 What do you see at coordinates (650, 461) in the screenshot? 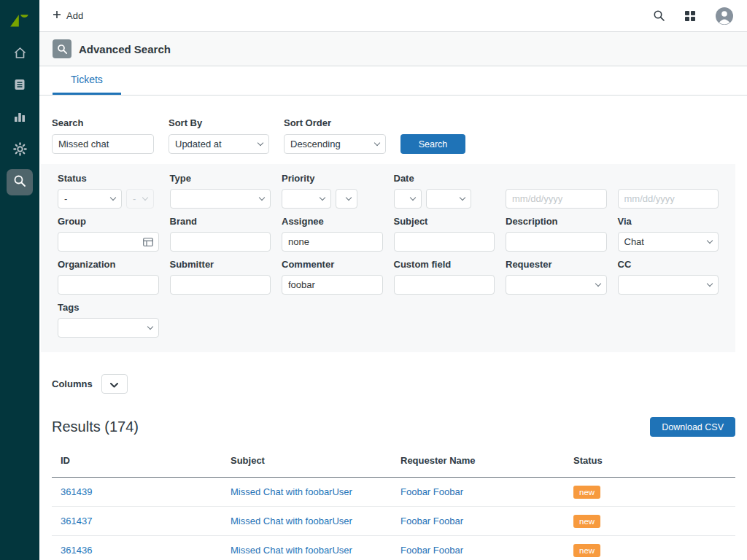
I see `column-header-status: Status` at bounding box center [650, 461].